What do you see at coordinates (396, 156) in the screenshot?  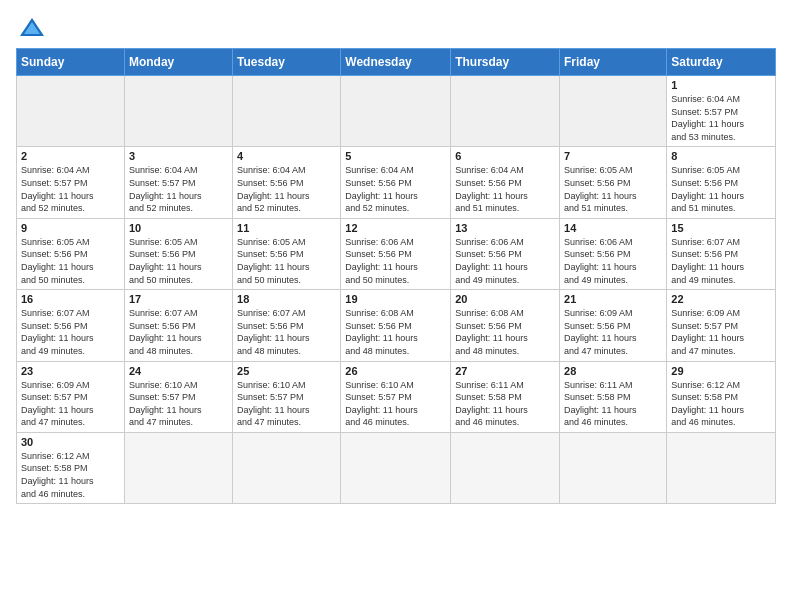 I see `day-number: 5` at bounding box center [396, 156].